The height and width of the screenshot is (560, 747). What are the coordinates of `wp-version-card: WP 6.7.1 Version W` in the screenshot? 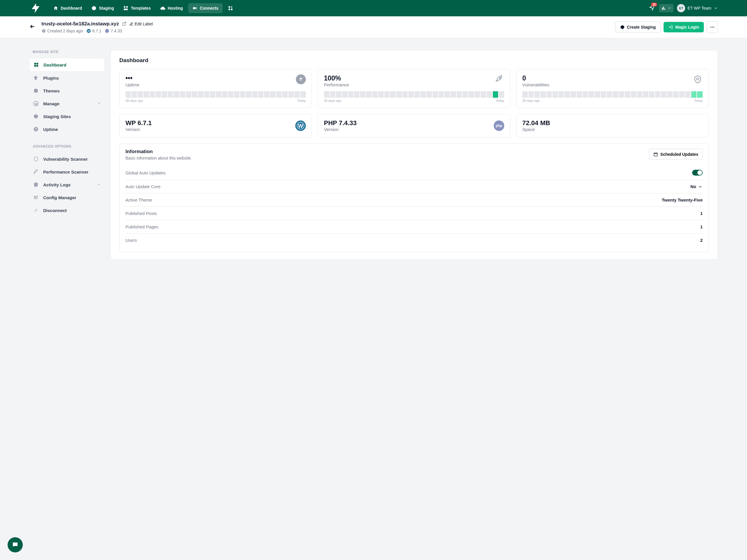 It's located at (215, 126).